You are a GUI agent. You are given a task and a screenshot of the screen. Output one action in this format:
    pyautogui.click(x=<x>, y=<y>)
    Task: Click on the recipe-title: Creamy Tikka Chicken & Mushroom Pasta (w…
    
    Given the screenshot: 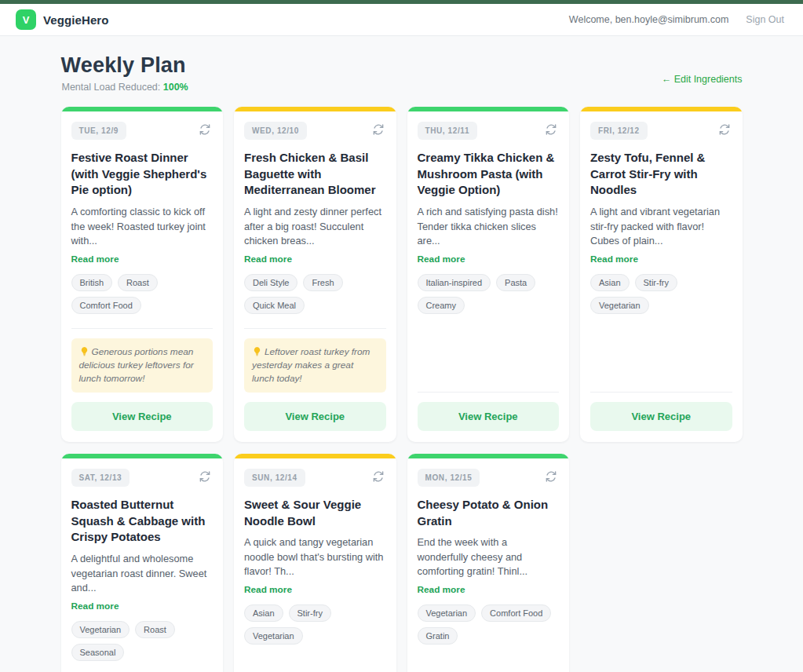 What is the action you would take?
    pyautogui.click(x=488, y=174)
    